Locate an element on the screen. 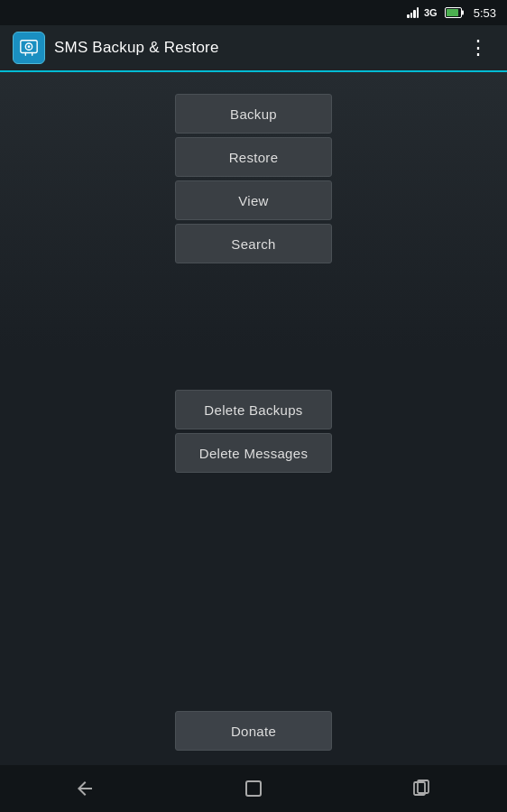  home-button is located at coordinates (254, 789).